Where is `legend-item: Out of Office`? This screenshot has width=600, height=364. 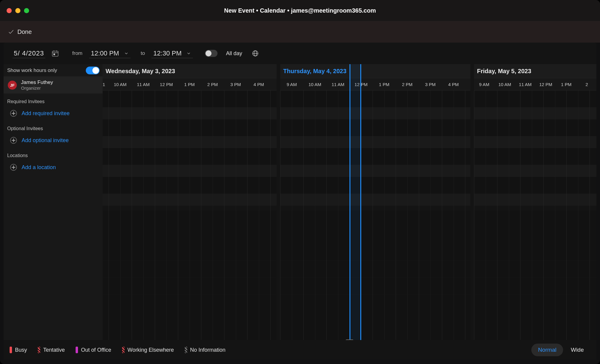 legend-item: Out of Office is located at coordinates (94, 350).